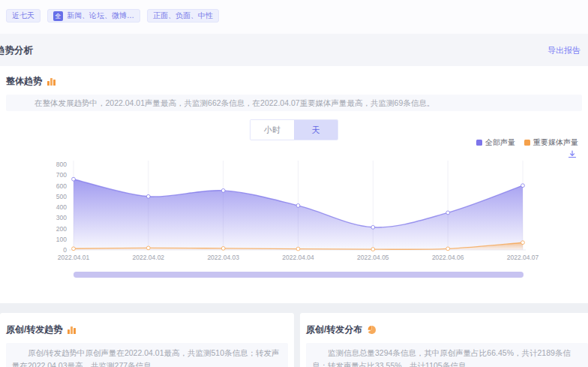  What do you see at coordinates (272, 130) in the screenshot?
I see `toggle-hour-button: 小时` at bounding box center [272, 130].